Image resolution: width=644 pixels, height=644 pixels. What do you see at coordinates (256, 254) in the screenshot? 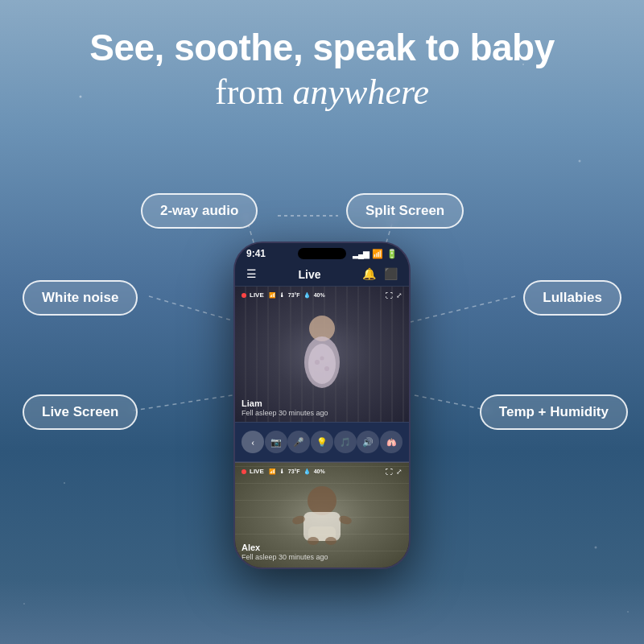
I see `status-time: 9:41` at bounding box center [256, 254].